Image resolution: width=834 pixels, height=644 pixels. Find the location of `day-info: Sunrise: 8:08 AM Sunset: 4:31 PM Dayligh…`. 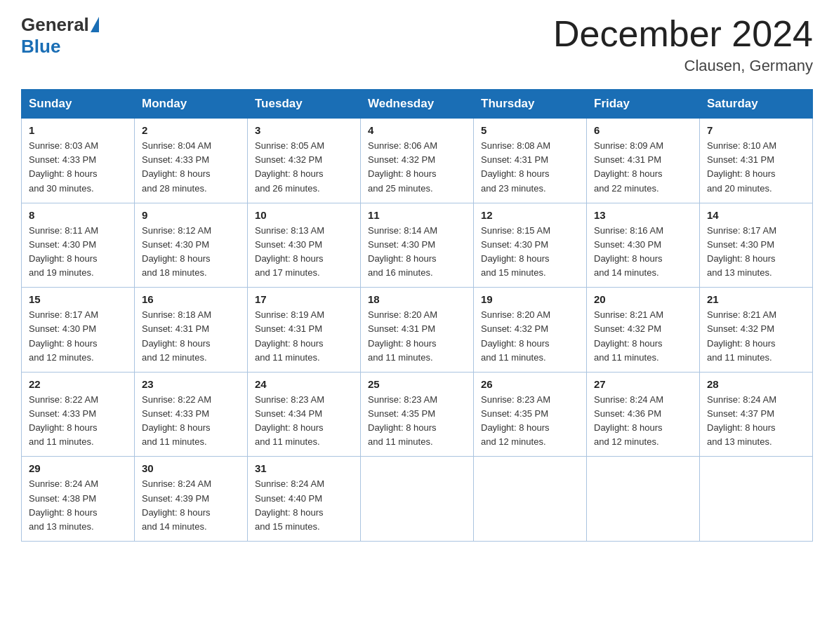

day-info: Sunrise: 8:08 AM Sunset: 4:31 PM Dayligh… is located at coordinates (530, 167).